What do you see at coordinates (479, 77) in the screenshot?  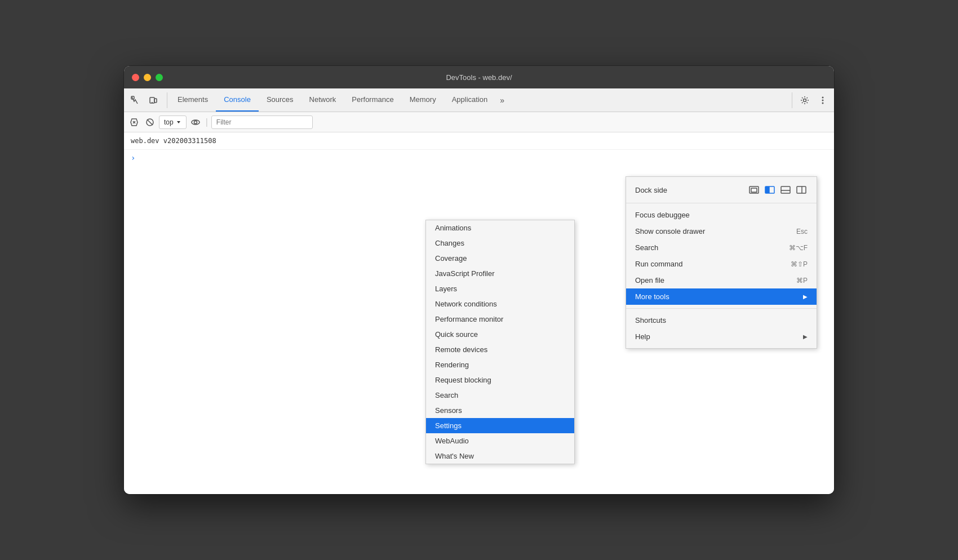 I see `titlebar: DevTools - web.dev/` at bounding box center [479, 77].